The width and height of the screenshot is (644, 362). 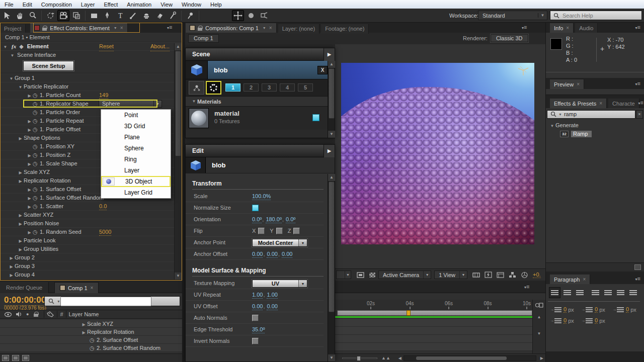 I want to click on orbit-camera-sphere-icon, so click(x=251, y=16).